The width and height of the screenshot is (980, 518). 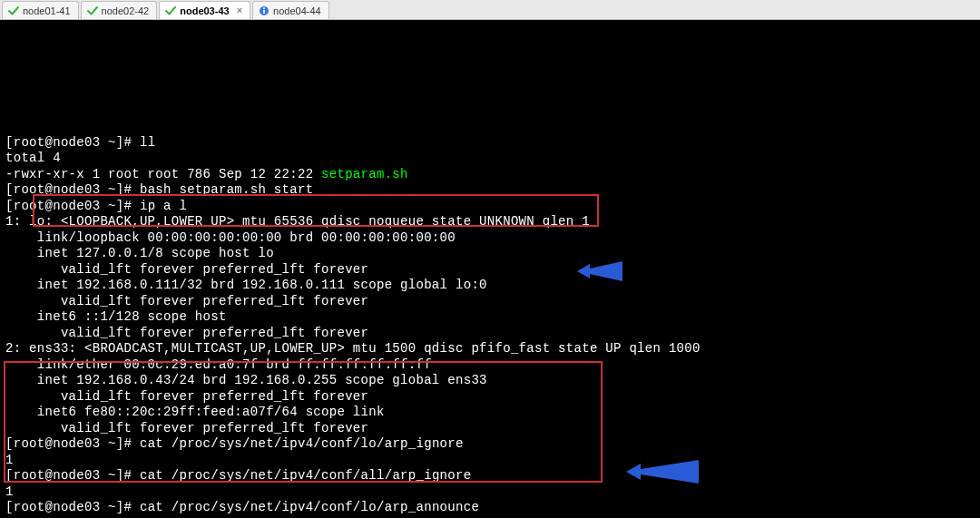 What do you see at coordinates (305, 475) in the screenshot?
I see `command: cat /proc/sys/net/ipv4/conf/all/arp_igno…` at bounding box center [305, 475].